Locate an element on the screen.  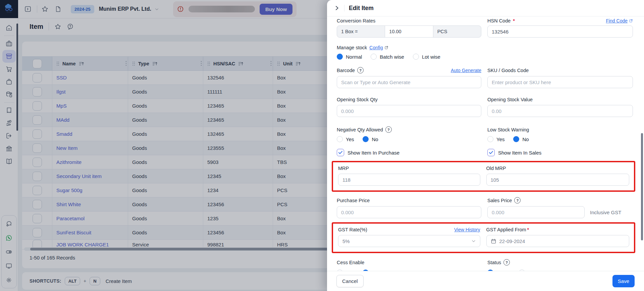
radio-lot-wise: Lot wise is located at coordinates (427, 57).